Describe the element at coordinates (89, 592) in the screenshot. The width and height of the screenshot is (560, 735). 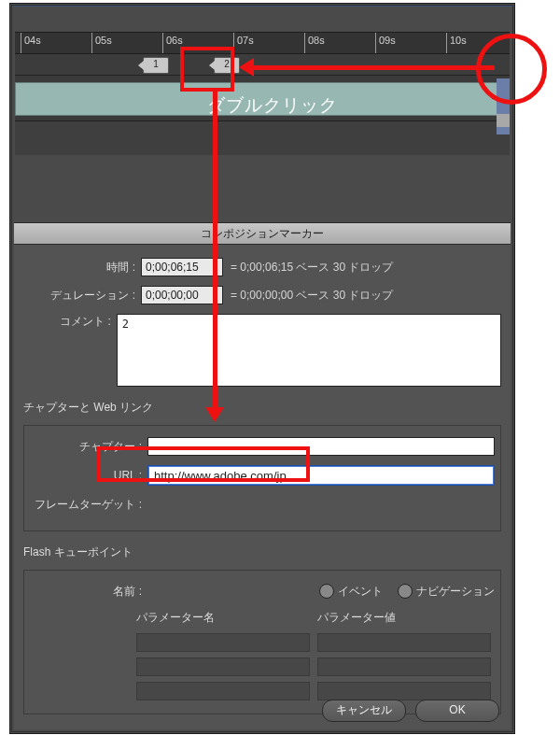
I see `cue-name-label: 名前 :` at that location.